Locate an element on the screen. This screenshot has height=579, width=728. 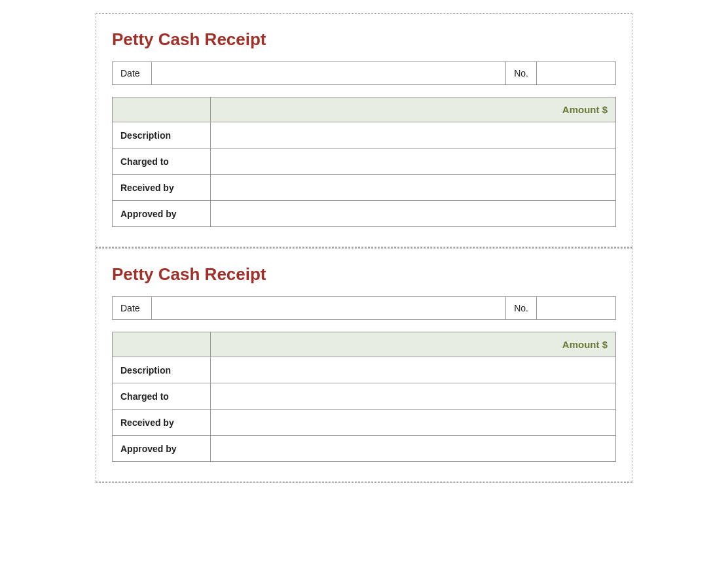
receipt-2-description-label: Description is located at coordinates (162, 370).